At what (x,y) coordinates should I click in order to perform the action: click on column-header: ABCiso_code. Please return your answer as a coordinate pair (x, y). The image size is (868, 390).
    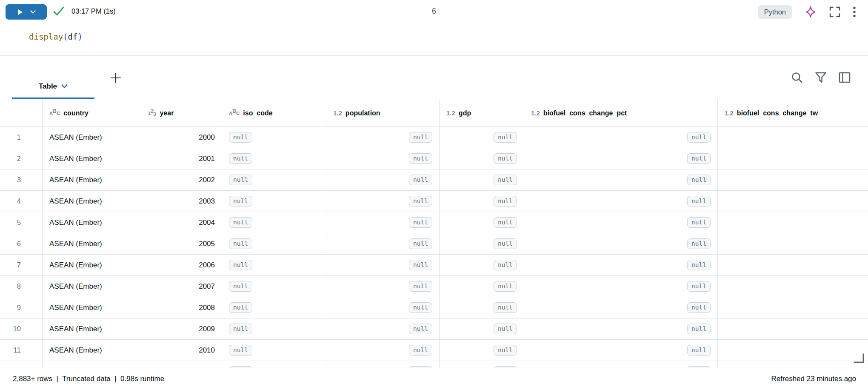
    Looking at the image, I should click on (274, 113).